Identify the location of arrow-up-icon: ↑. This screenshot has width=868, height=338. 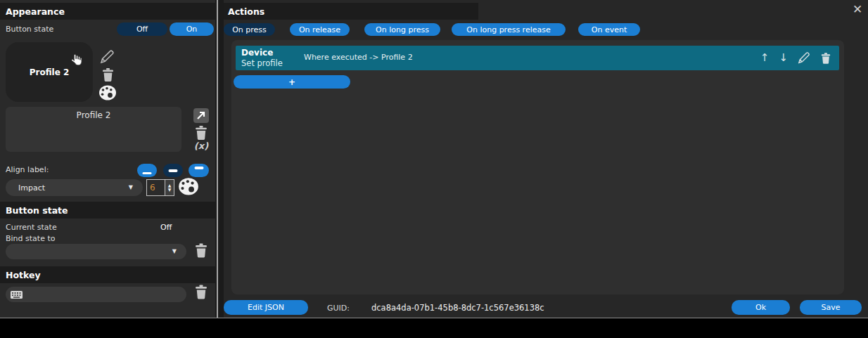
(765, 58).